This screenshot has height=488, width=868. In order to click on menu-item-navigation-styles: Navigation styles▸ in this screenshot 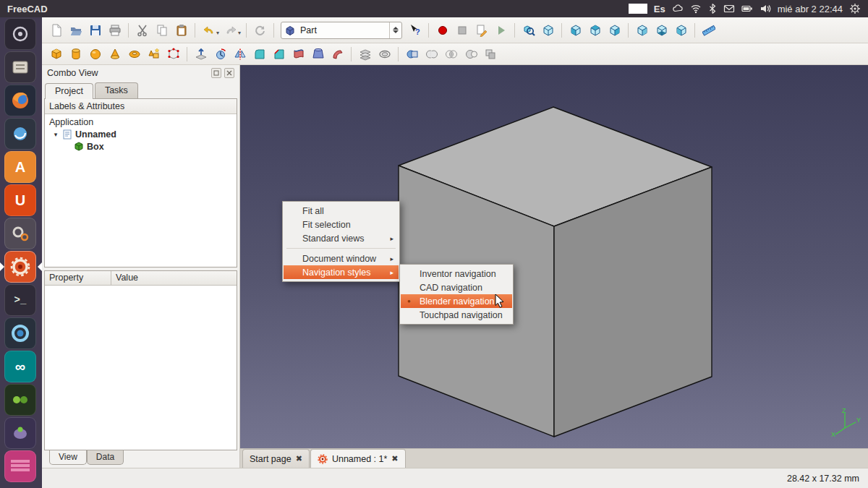, I will do `click(341, 272)`.